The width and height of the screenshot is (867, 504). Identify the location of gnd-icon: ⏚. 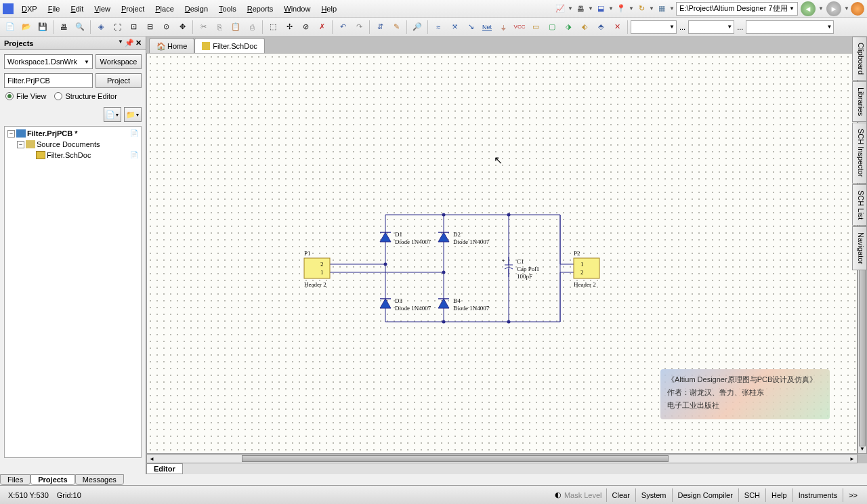
(503, 27).